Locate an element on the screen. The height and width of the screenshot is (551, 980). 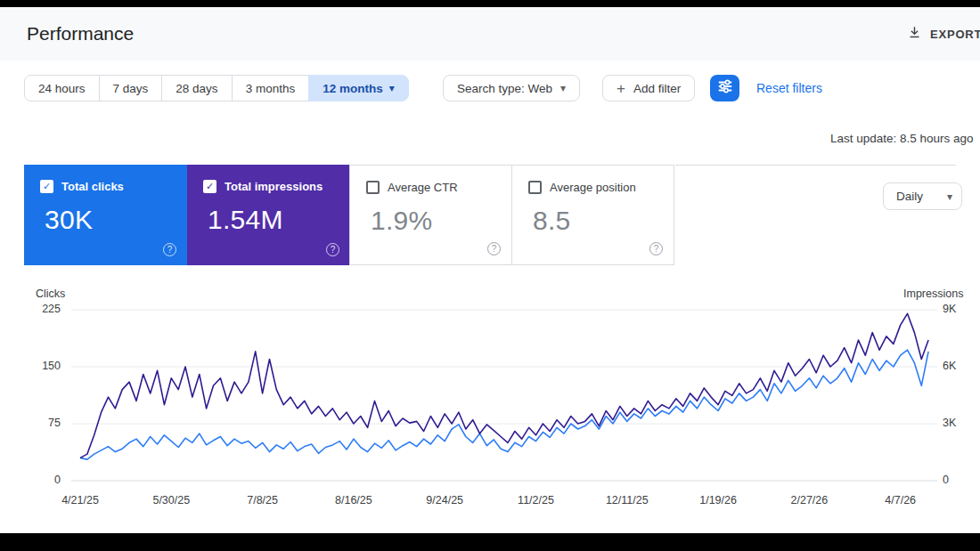
plus-icon: + is located at coordinates (621, 89).